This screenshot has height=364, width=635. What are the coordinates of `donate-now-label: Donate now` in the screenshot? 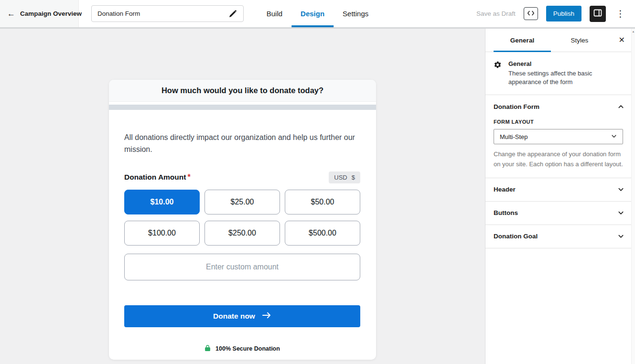 It's located at (234, 316).